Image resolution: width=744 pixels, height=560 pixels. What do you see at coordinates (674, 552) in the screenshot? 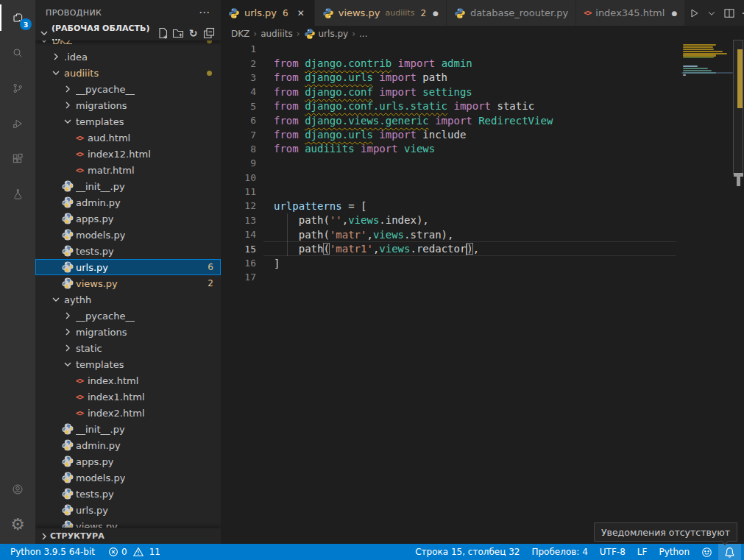
I see `language-mode: Python` at bounding box center [674, 552].